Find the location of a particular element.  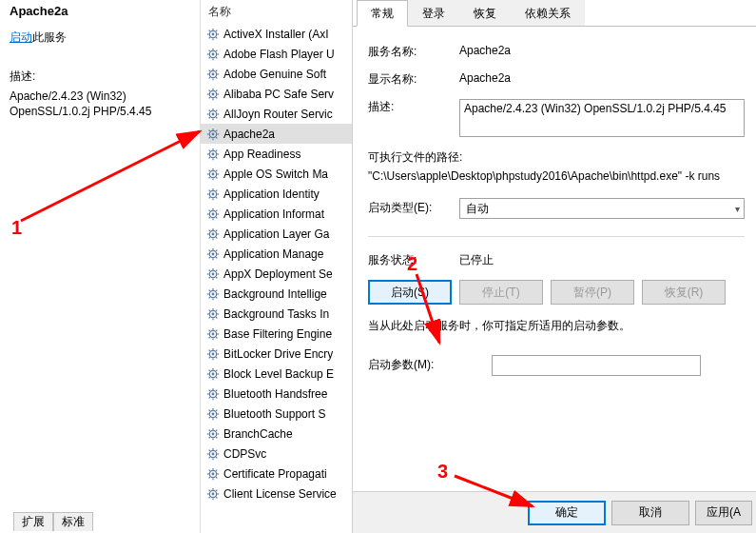

description-textarea: Apache/2.4.23 (Win32) OpenSSL/1.0.2j PHP… is located at coordinates (602, 118).